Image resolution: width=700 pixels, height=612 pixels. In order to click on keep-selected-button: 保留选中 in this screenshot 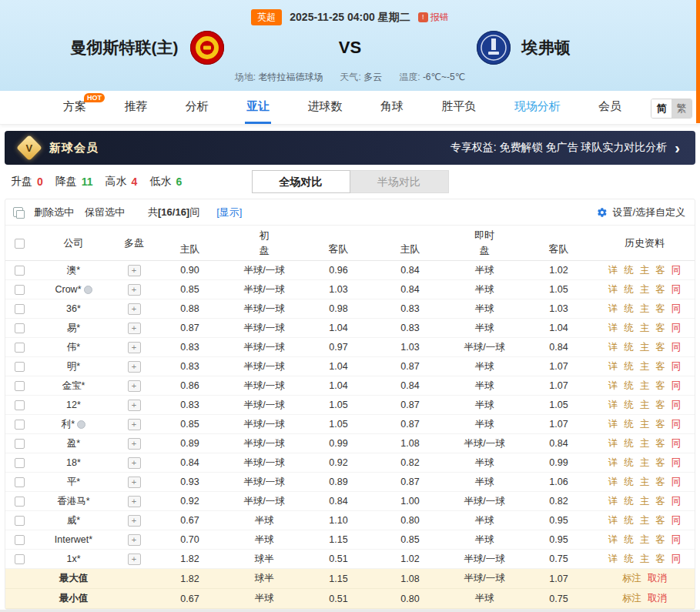, I will do `click(105, 212)`.